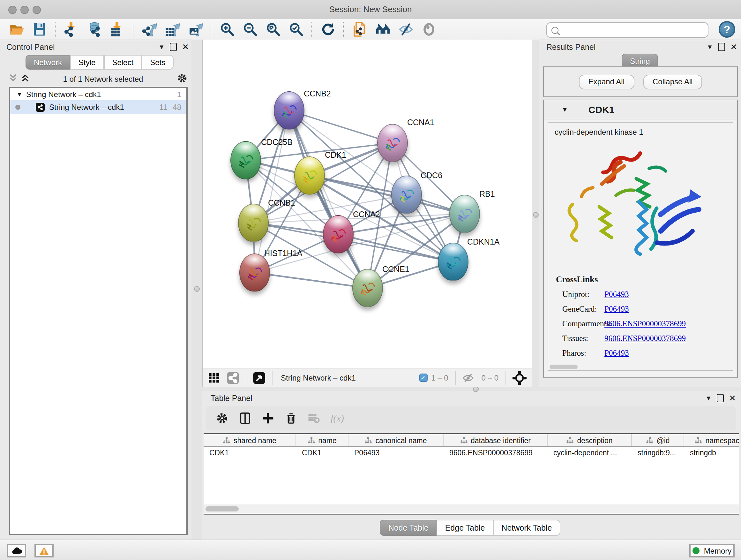 Image resolution: width=741 pixels, height=560 pixels. I want to click on node-label-CCNA2: CCNA2, so click(366, 214).